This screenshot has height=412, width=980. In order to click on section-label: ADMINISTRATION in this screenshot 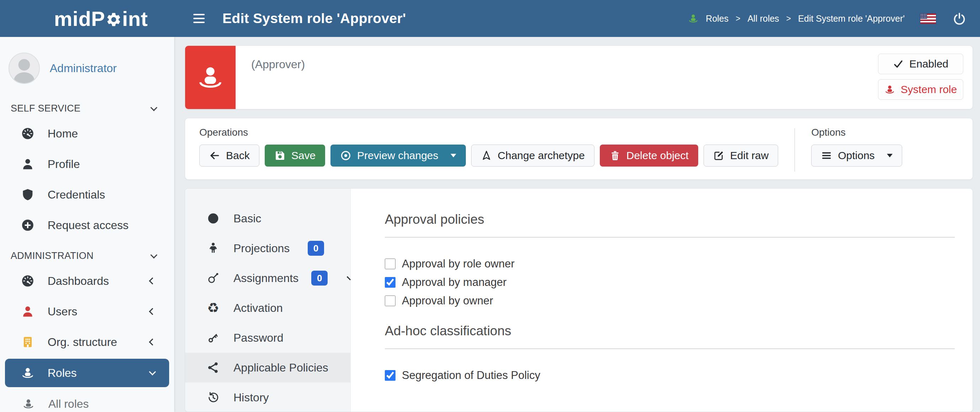, I will do `click(52, 256)`.